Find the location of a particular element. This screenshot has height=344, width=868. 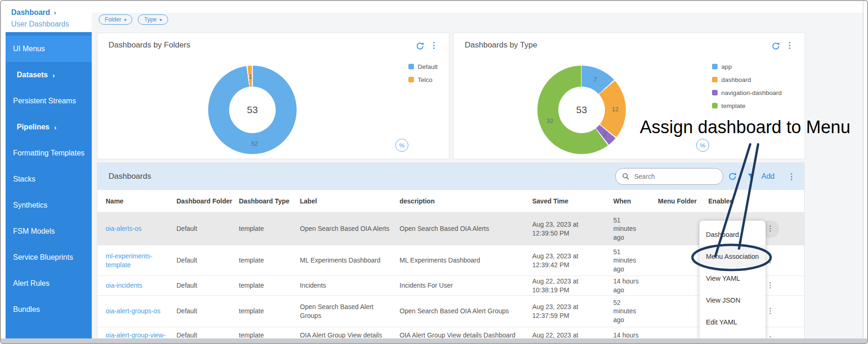

search-input is located at coordinates (671, 176).